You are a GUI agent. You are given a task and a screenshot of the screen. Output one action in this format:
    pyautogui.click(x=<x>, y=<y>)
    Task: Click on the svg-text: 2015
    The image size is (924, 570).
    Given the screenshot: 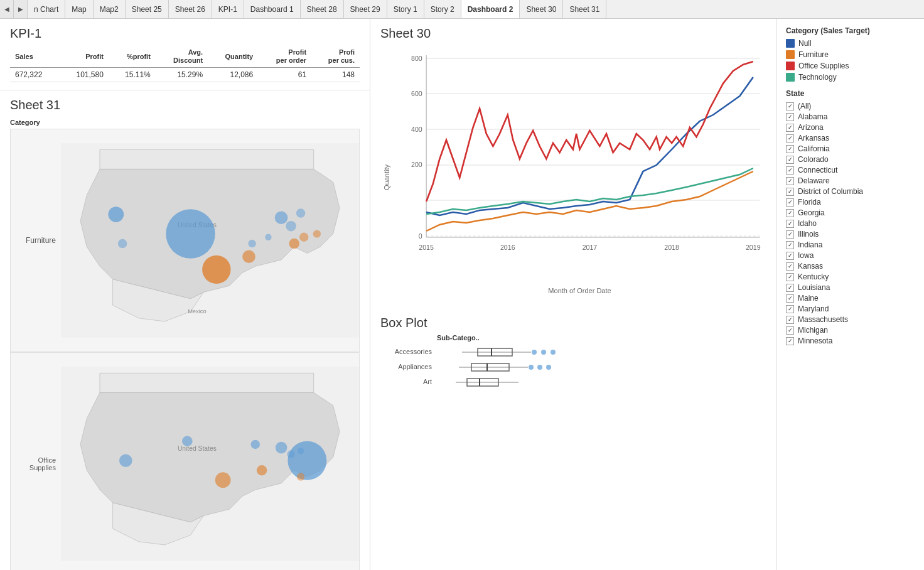 What is the action you would take?
    pyautogui.click(x=426, y=247)
    